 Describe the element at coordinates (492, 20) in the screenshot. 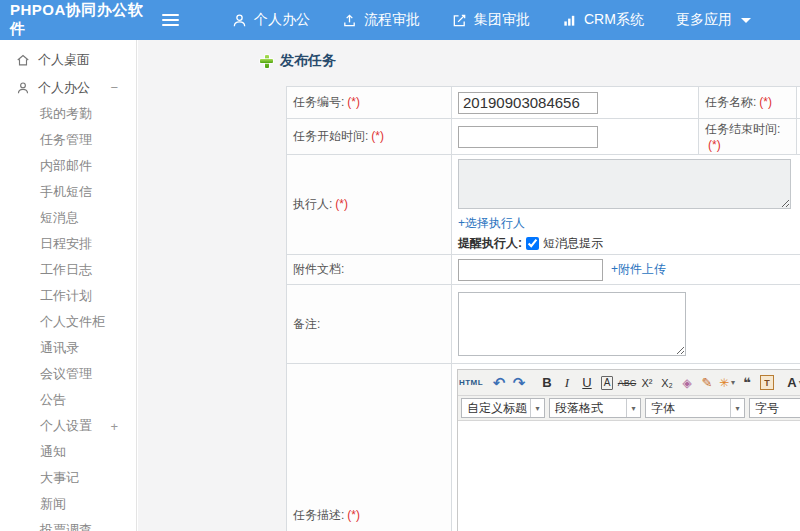

I see `main-menu: 个人办公 流程审批 集团审批 CRM系统 更多应用` at that location.